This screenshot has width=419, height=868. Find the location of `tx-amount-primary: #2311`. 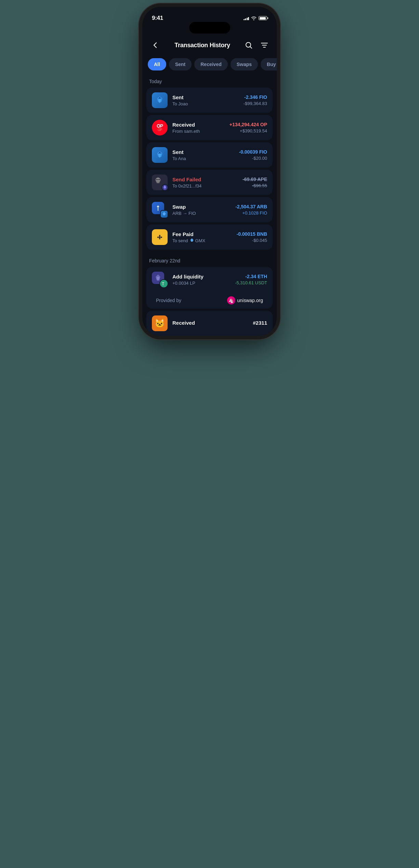

tx-amount-primary: #2311 is located at coordinates (260, 323).